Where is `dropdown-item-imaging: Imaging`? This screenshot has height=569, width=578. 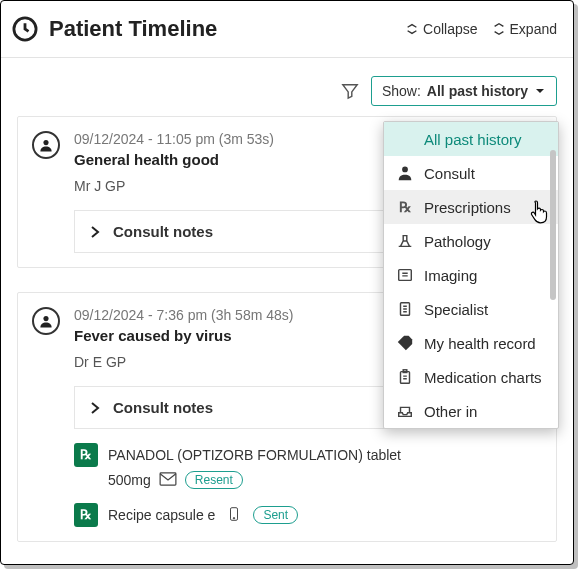
dropdown-item-imaging: Imaging is located at coordinates (471, 275).